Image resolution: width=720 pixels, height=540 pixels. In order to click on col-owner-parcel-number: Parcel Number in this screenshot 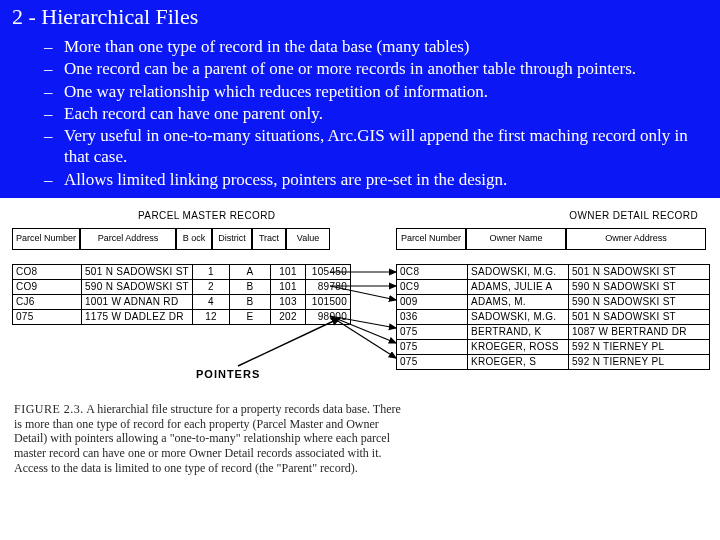, I will do `click(431, 239)`.